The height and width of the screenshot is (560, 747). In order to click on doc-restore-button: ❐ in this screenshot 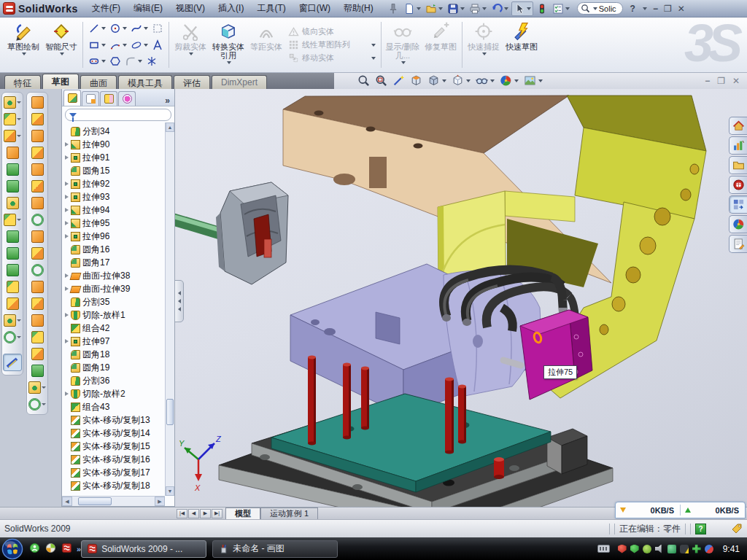, I will do `click(721, 81)`.